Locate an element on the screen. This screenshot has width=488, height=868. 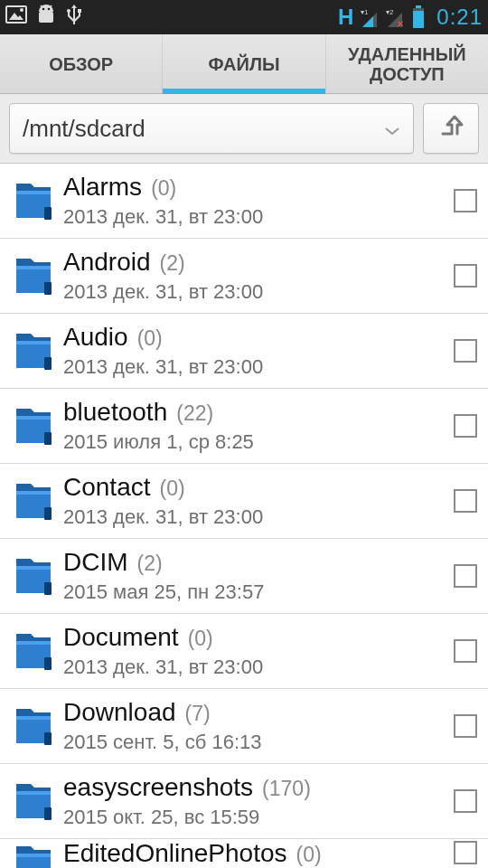
item-name: Audio is located at coordinates (96, 337).